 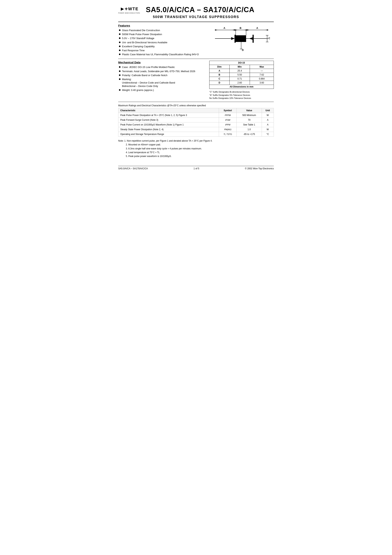 I want to click on min-col-header: Min, so click(x=240, y=67).